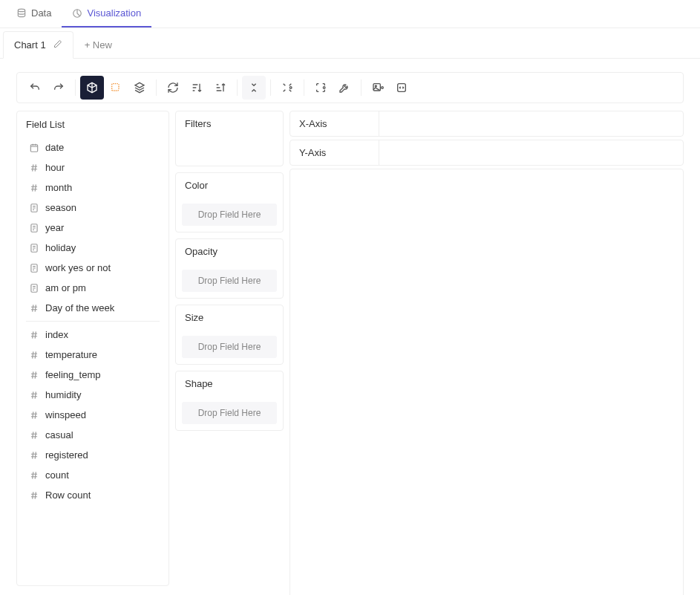  I want to click on layers-button, so click(140, 88).